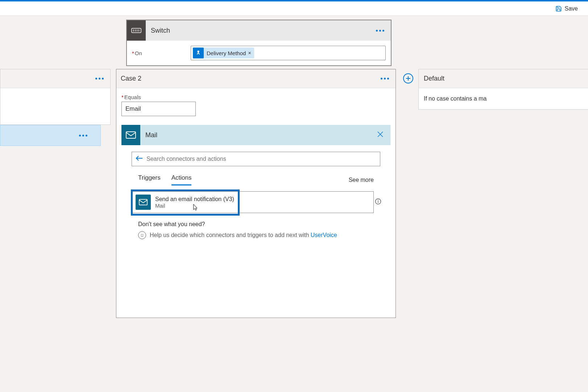  Describe the element at coordinates (559, 9) in the screenshot. I see `save-icon` at that location.